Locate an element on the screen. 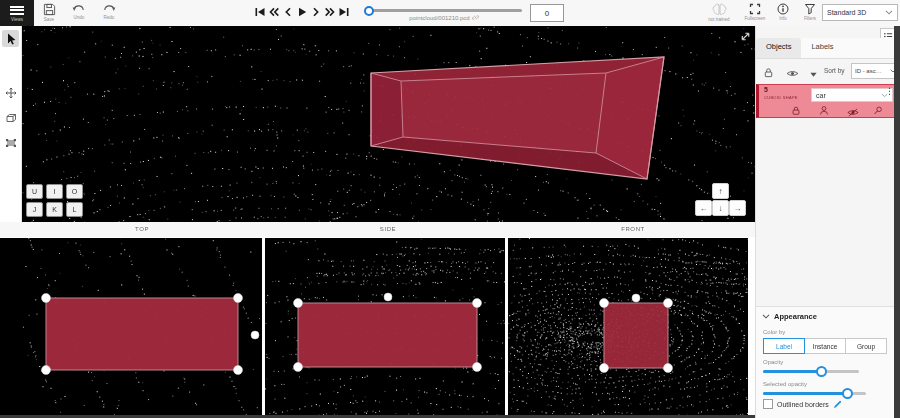 The width and height of the screenshot is (900, 418). move-tool-button is located at coordinates (10, 92).